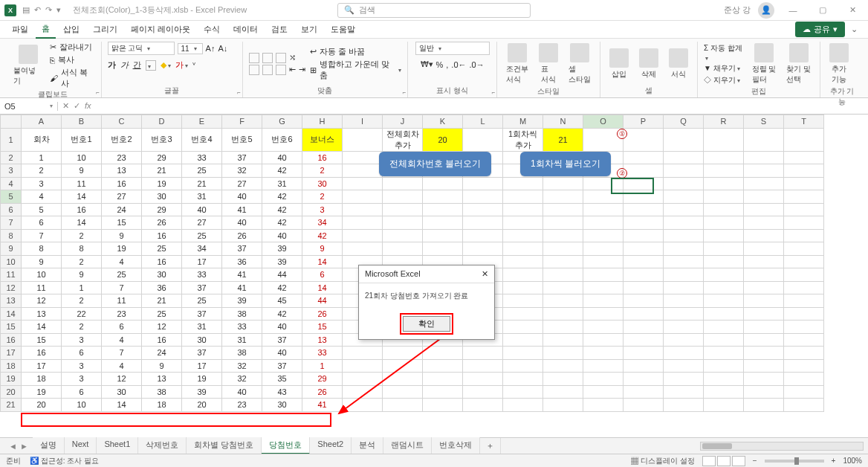  What do you see at coordinates (11, 353) in the screenshot?
I see `row-header-17: 17` at bounding box center [11, 353].